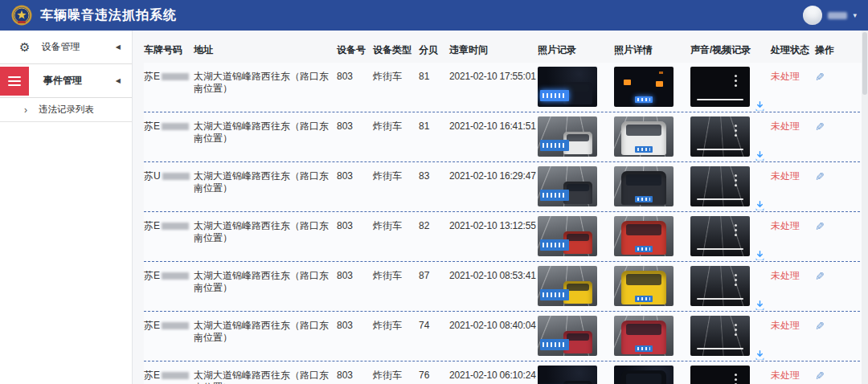 The image size is (868, 384). I want to click on col-header-status: 处理状态, so click(792, 50).